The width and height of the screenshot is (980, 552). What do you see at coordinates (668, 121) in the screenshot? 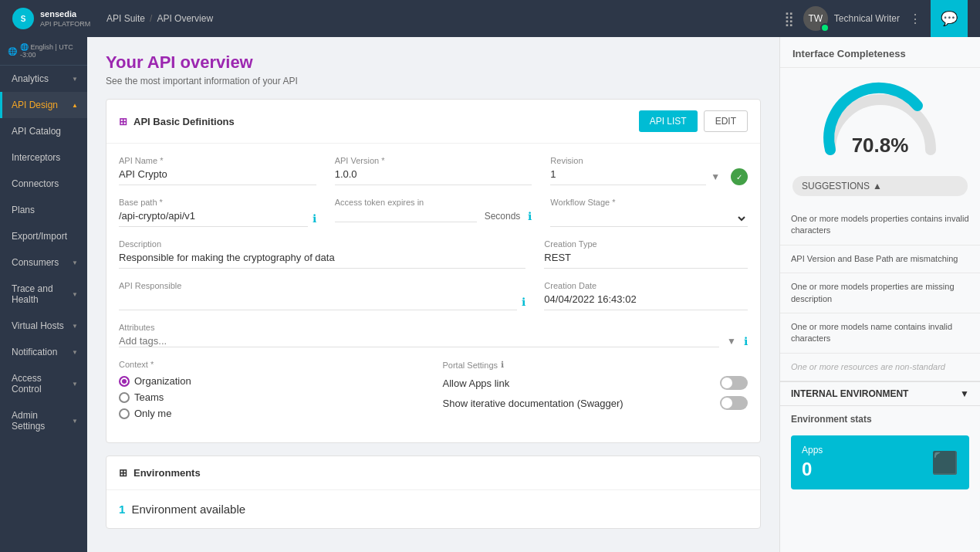
I see `api-list-button: API LIST` at bounding box center [668, 121].